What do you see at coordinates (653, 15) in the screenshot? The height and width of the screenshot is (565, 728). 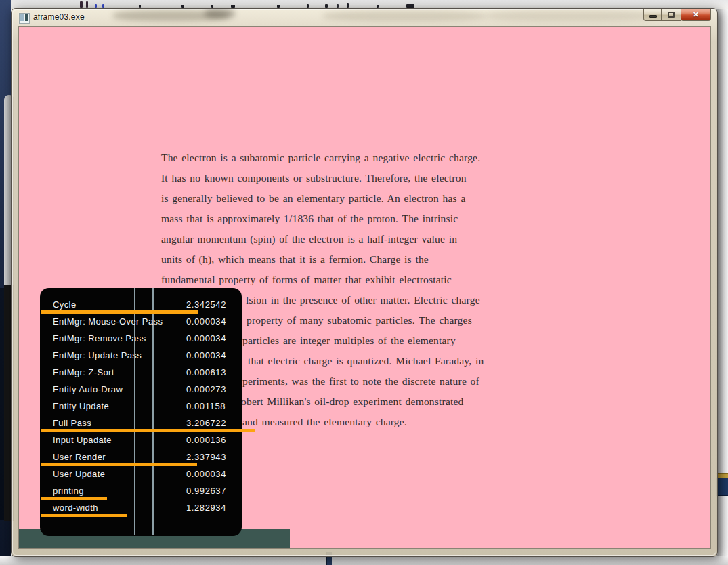 I see `minimize-button` at bounding box center [653, 15].